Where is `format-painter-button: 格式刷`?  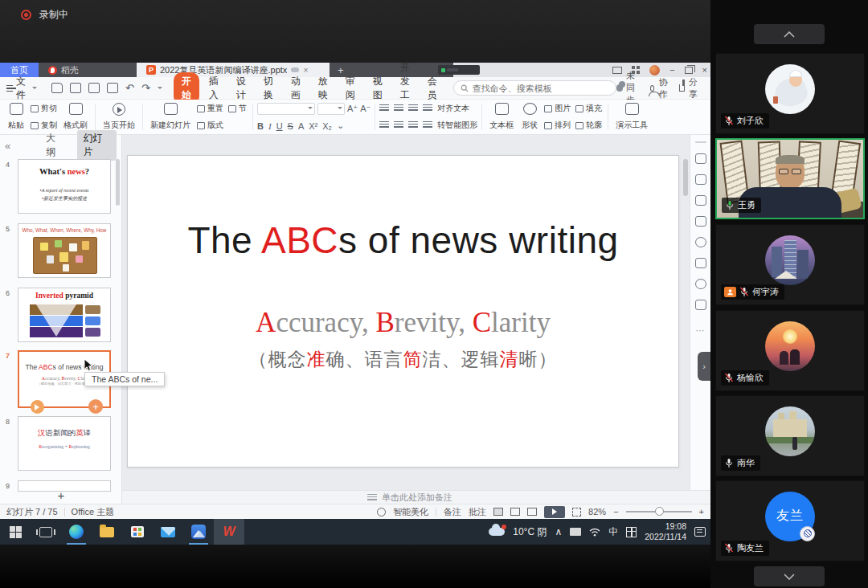 format-painter-button: 格式刷 is located at coordinates (76, 117).